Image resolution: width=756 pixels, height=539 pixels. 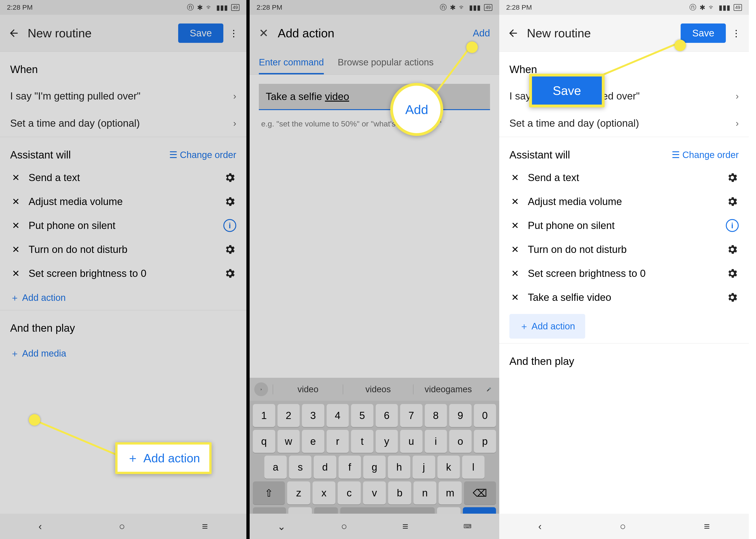 I want to click on key-k: k, so click(x=449, y=467).